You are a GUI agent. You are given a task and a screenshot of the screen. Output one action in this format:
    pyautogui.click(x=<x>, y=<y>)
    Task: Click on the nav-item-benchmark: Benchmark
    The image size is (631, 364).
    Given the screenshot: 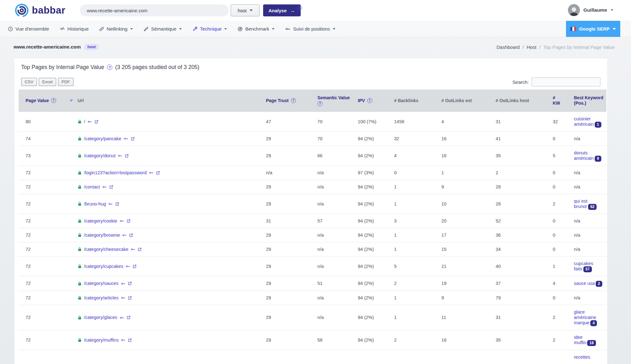 What is the action you would take?
    pyautogui.click(x=256, y=29)
    